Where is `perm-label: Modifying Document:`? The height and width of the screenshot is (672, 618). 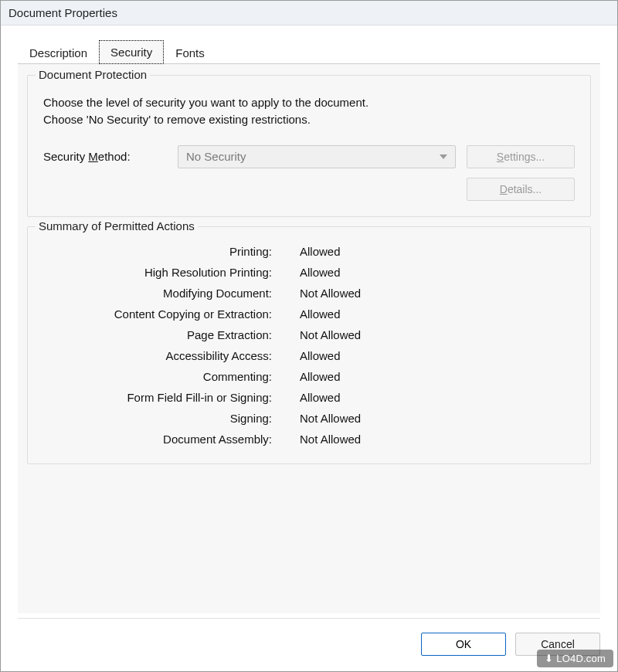
perm-label: Modifying Document: is located at coordinates (156, 294).